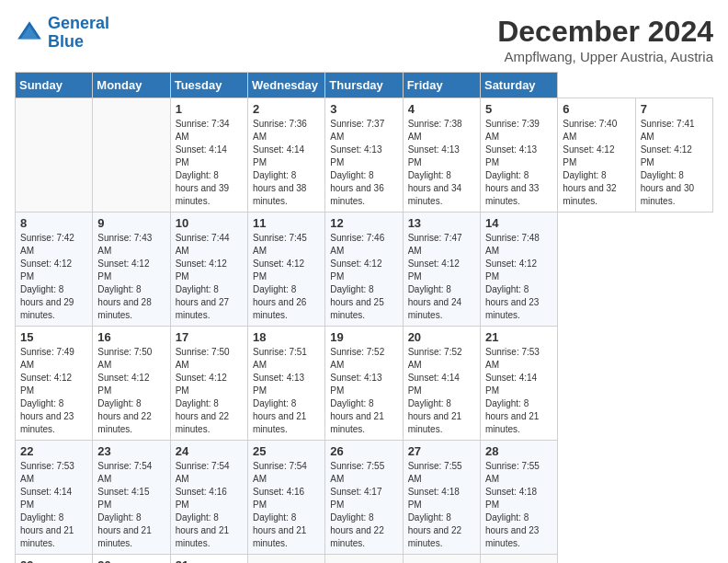 Image resolution: width=728 pixels, height=563 pixels. I want to click on day-cell: 6Sunrise: 7:40 AMSunset: 4:12 PMDaylight…, so click(597, 155).